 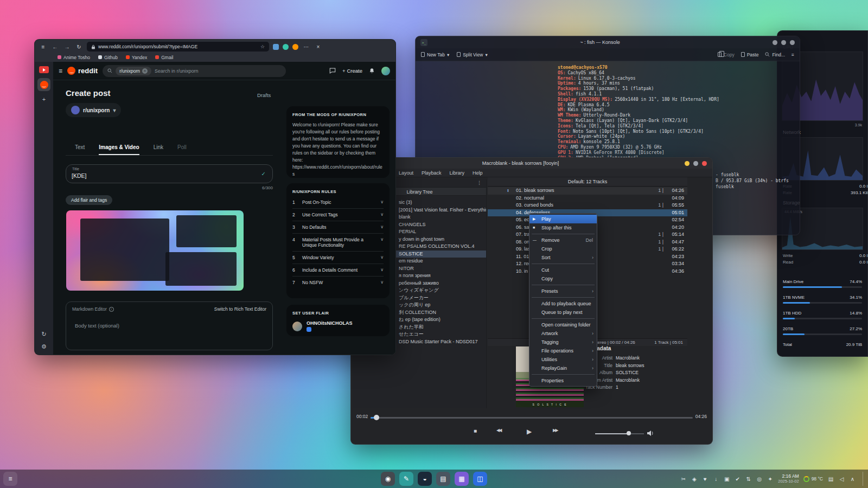 I want to click on title-input: Title [KDE] ✓, so click(x=169, y=174).